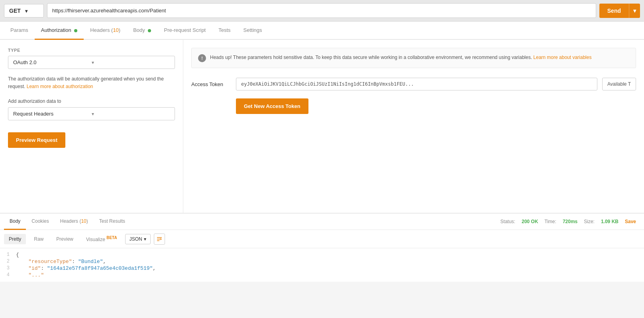 This screenshot has height=318, width=644. Describe the element at coordinates (322, 255) in the screenshot. I see `code-line-1: 1 {` at that location.